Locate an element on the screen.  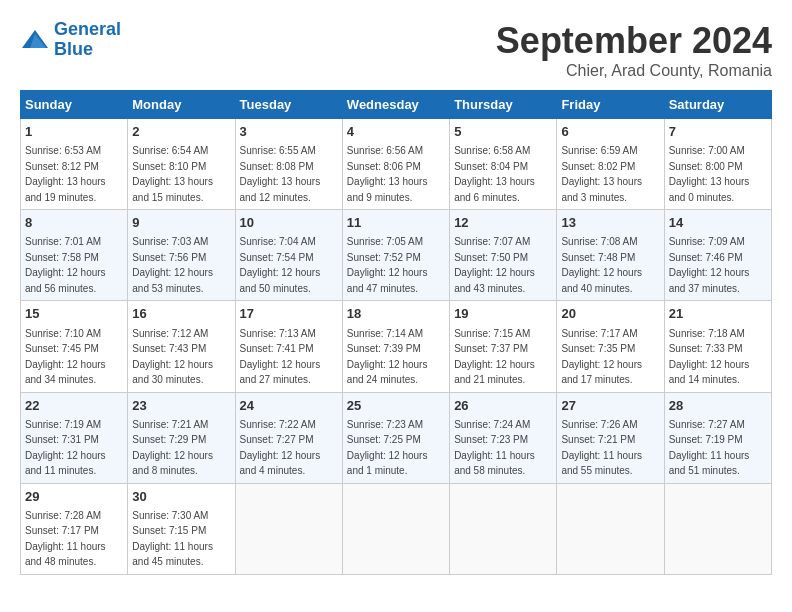
day-number: 2 is located at coordinates (181, 132).